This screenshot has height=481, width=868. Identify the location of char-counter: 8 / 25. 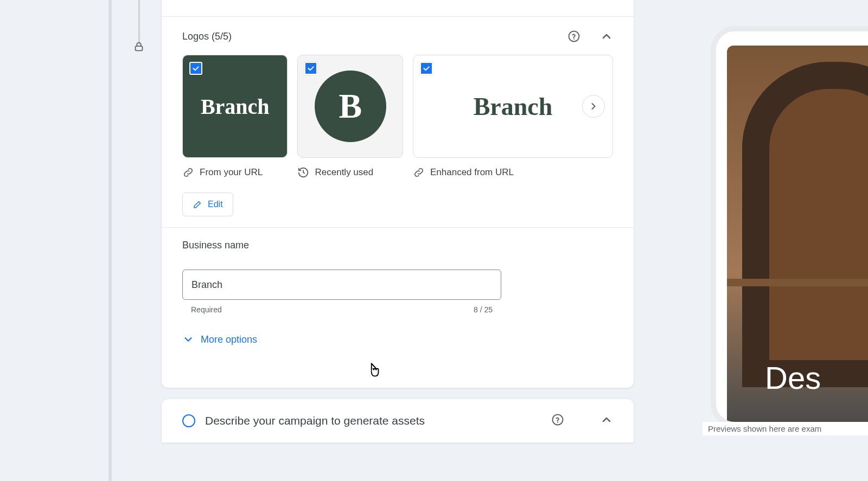
(483, 310).